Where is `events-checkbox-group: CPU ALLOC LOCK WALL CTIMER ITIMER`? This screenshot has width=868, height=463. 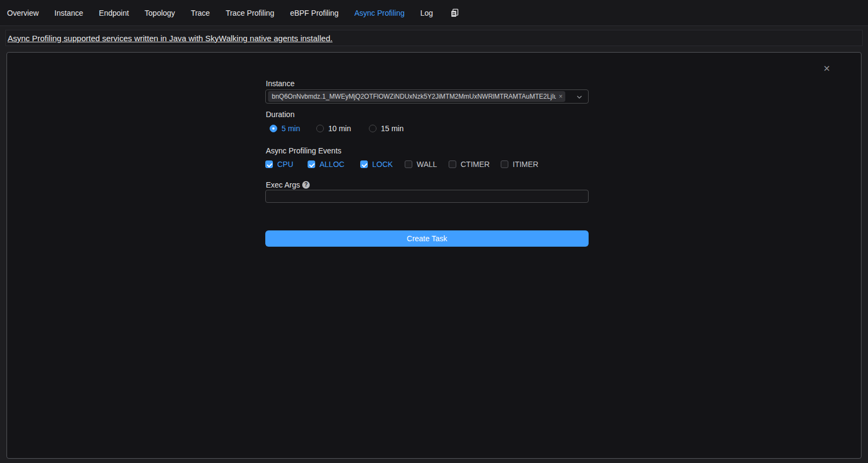
events-checkbox-group: CPU ALLOC LOCK WALL CTIMER ITIMER is located at coordinates (298, 164).